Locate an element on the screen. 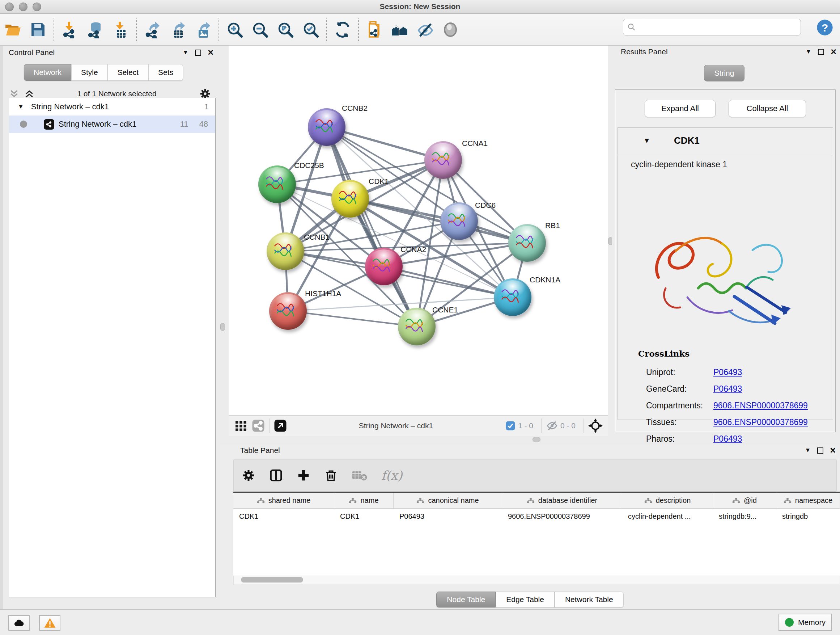 This screenshot has width=840, height=635. warnings-button is located at coordinates (50, 623).